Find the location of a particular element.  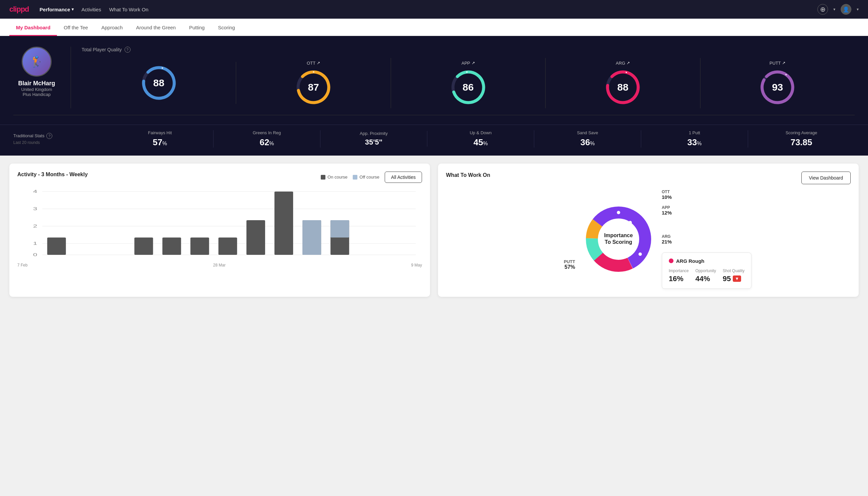

quality-title: Total Player Quality ? is located at coordinates (468, 50).